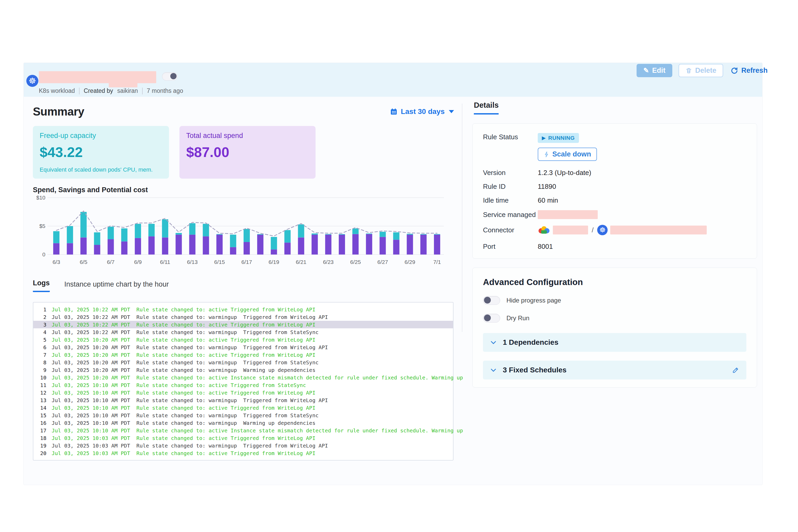 The image size is (798, 532). Describe the element at coordinates (243, 370) in the screenshot. I see `log-row: 9Jul 03, 2025 10:20 AM PDT Rule state ch…` at that location.